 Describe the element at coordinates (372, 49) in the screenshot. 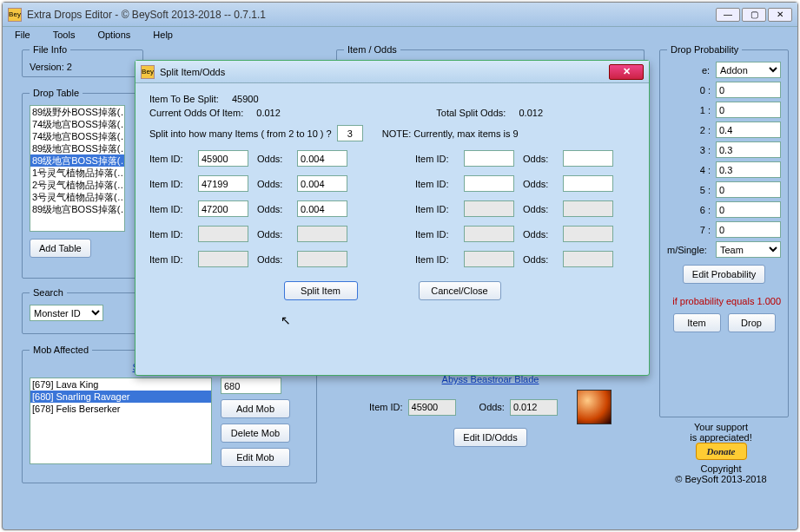

I see `item-odds-legend: Item / Odds` at that location.